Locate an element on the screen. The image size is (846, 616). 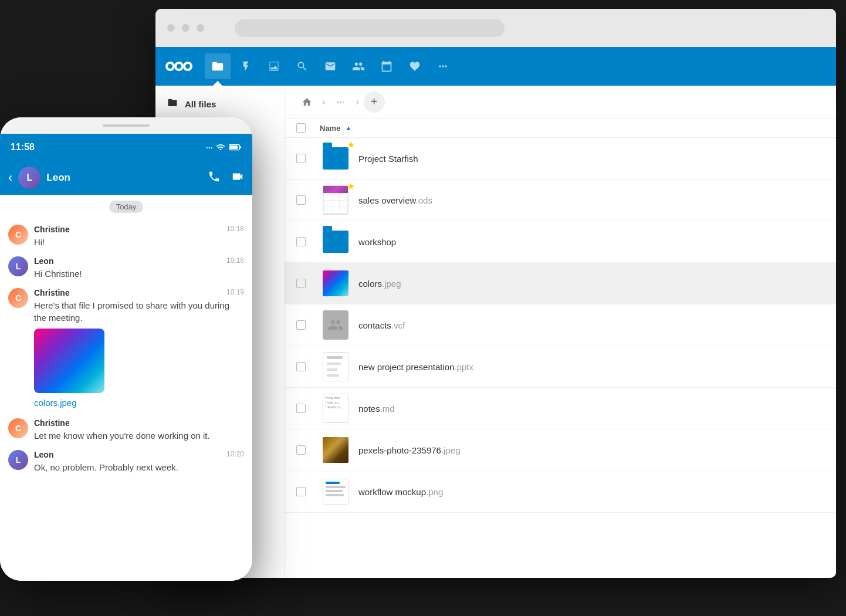
phone-call-icon is located at coordinates (214, 178).